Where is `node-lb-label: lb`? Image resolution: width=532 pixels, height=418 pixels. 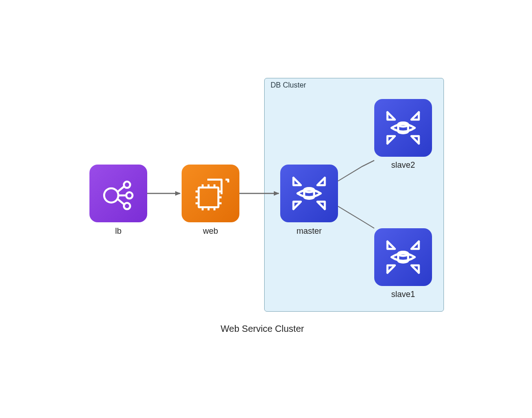
node-lb-label: lb is located at coordinates (118, 231).